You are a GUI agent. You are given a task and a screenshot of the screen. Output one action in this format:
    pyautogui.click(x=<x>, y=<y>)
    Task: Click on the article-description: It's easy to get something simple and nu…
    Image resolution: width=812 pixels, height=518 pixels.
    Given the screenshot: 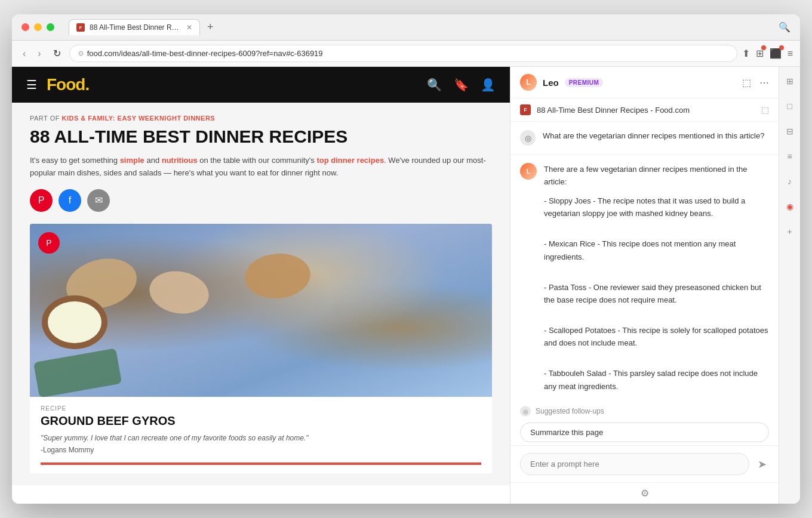 What is the action you would take?
    pyautogui.click(x=261, y=167)
    